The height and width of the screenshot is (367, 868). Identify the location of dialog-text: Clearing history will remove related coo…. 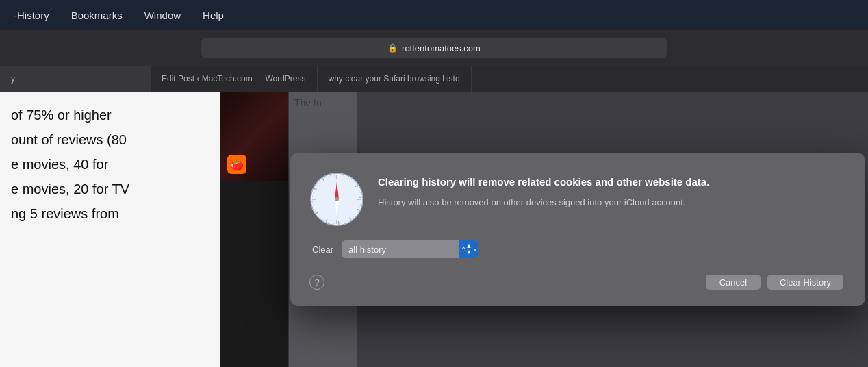
(611, 190).